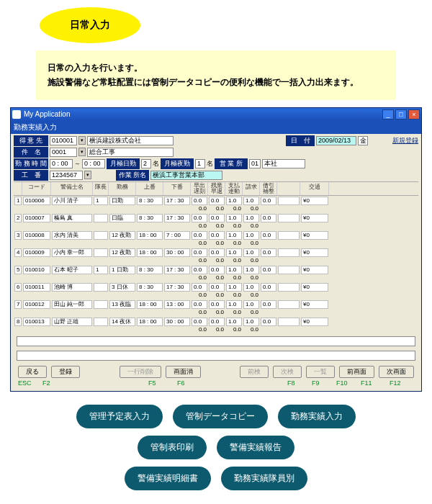 The height and width of the screenshot is (504, 432). Describe the element at coordinates (177, 235) in the screenshot. I see `ge-cell: 7 : 00` at that location.